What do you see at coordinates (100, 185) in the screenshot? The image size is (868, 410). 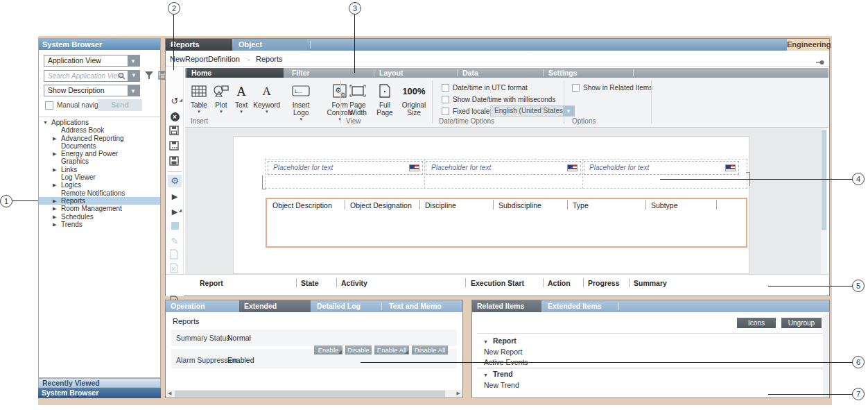 I see `tree-item-logics: Logics` at bounding box center [100, 185].